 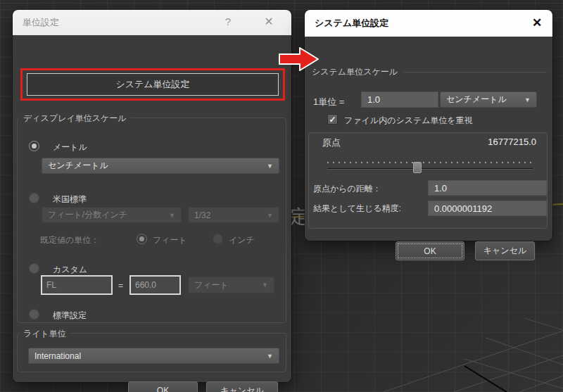 What do you see at coordinates (429, 72) in the screenshot?
I see `system-unit-scale-group: システム単位スケール` at bounding box center [429, 72].